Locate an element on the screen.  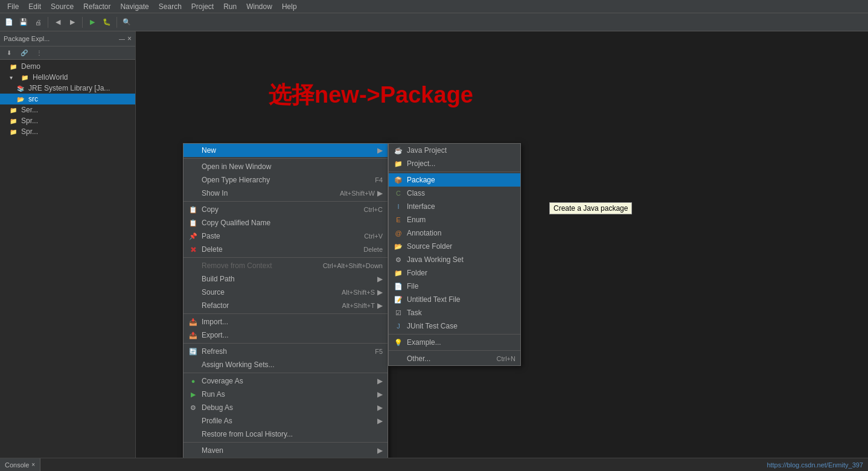
submenu-java-project: ☕ Java Project is located at coordinates (455, 150).